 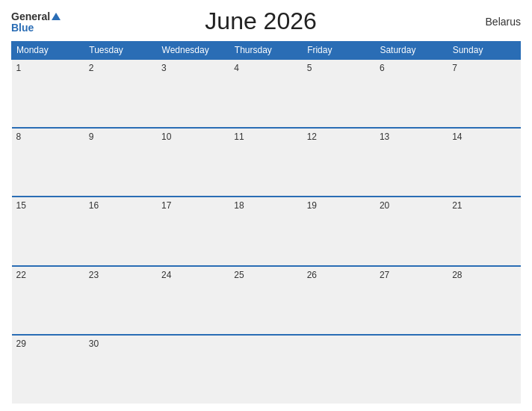 I want to click on day-1: 1, so click(x=48, y=93).